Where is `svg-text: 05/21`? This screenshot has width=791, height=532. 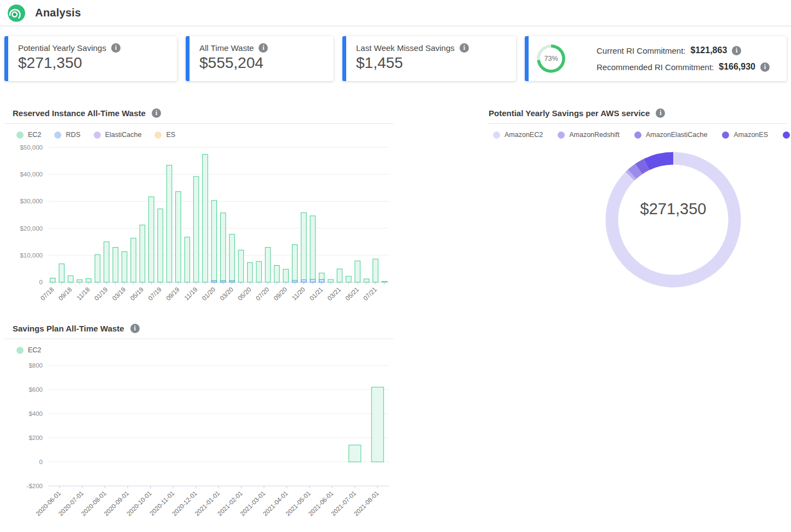
svg-text: 05/21 is located at coordinates (352, 294).